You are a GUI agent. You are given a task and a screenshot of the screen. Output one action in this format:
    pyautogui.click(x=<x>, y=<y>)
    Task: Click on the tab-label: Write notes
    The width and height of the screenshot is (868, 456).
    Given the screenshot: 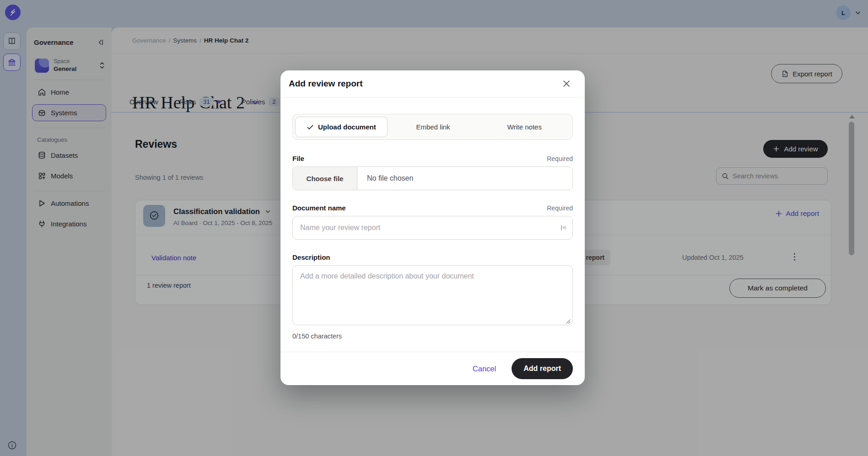 What is the action you would take?
    pyautogui.click(x=524, y=127)
    